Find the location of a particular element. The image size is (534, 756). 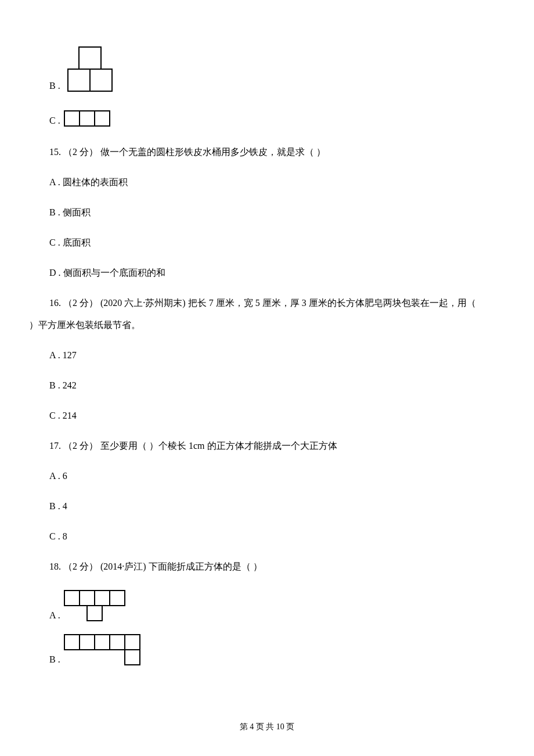

q17-option-c: C . 8 is located at coordinates (277, 537).